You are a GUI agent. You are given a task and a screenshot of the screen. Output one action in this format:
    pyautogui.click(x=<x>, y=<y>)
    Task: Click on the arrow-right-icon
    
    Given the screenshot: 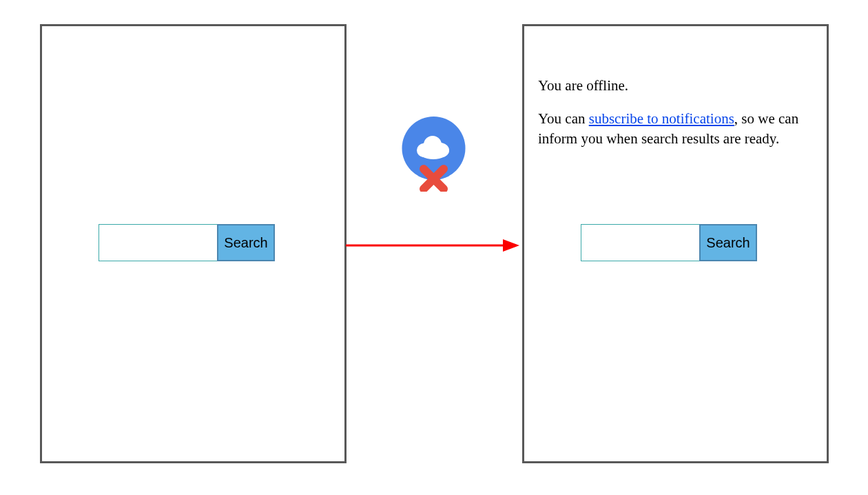 What is the action you would take?
    pyautogui.click(x=433, y=245)
    